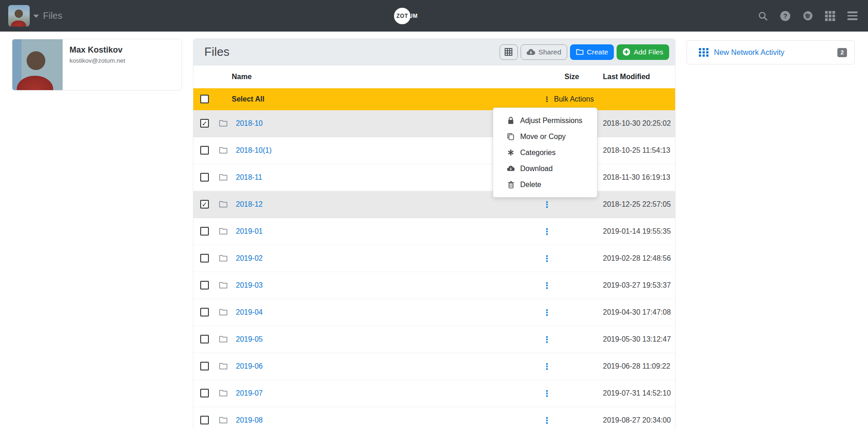 The image size is (868, 429). Describe the element at coordinates (250, 339) in the screenshot. I see `folder-link: 2019-05` at that location.